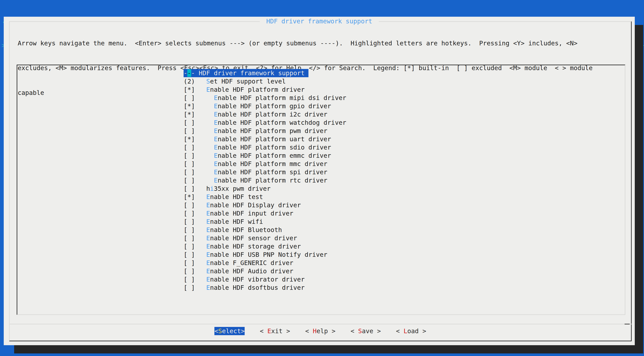 Image resolution: width=644 pixels, height=356 pixels. Describe the element at coordinates (404, 106) in the screenshot. I see `menu-item: [*] Enable HDF platform gpio driver` at that location.